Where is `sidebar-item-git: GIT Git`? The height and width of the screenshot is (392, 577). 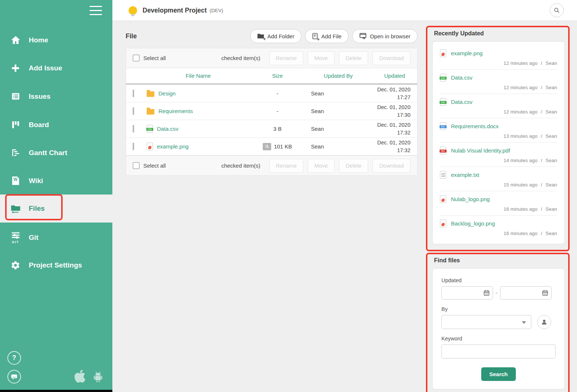
sidebar-item-git: GIT Git is located at coordinates (56, 237).